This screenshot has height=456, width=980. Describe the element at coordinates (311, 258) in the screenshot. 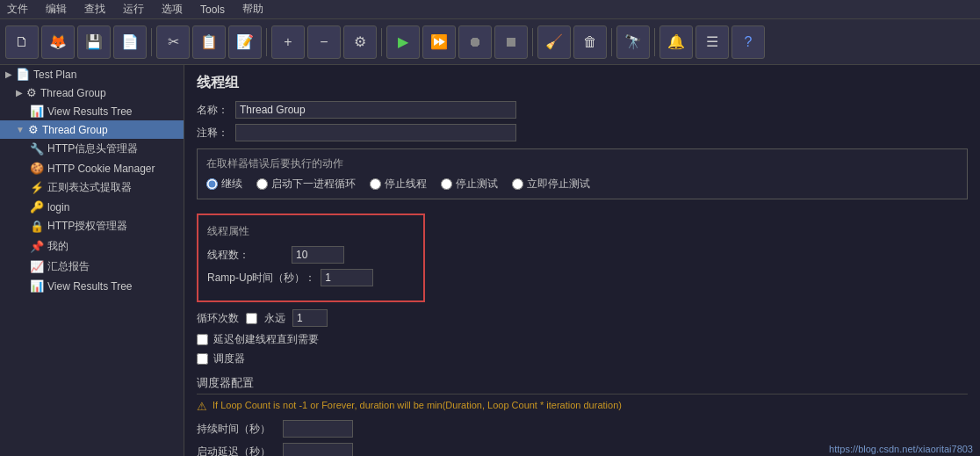

I see `thread-props-box: 线程属性 线程数： Ramp-Up时间（秒）：` at that location.